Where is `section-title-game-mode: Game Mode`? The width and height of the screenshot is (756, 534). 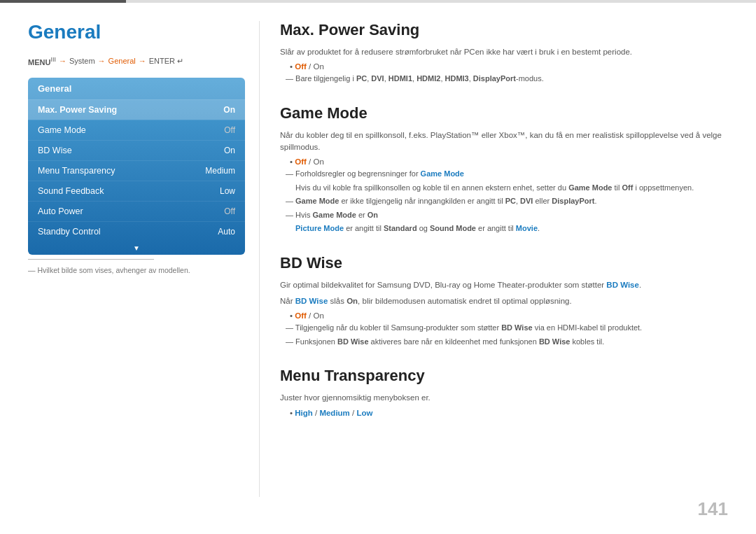 section-title-game-mode: Game Mode is located at coordinates (504, 113).